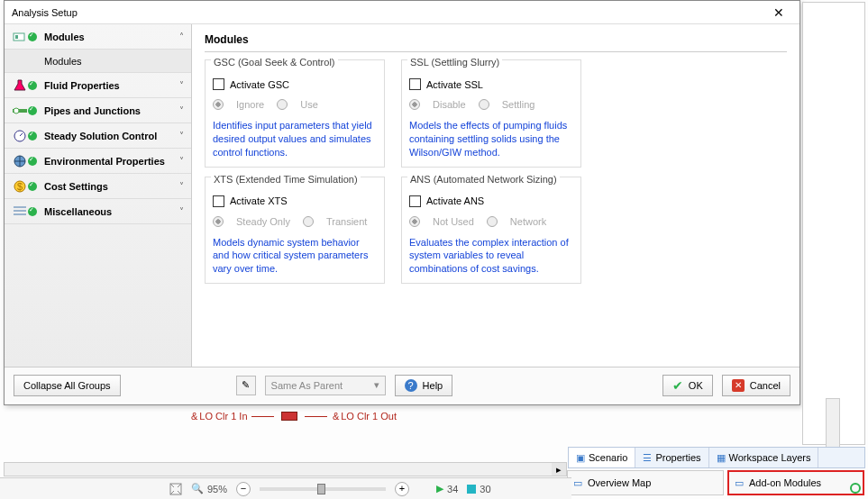 The width and height of the screenshot is (868, 499). Describe the element at coordinates (491, 202) in the screenshot. I see `activate-ans-checkbox: Activate ANS` at that location.